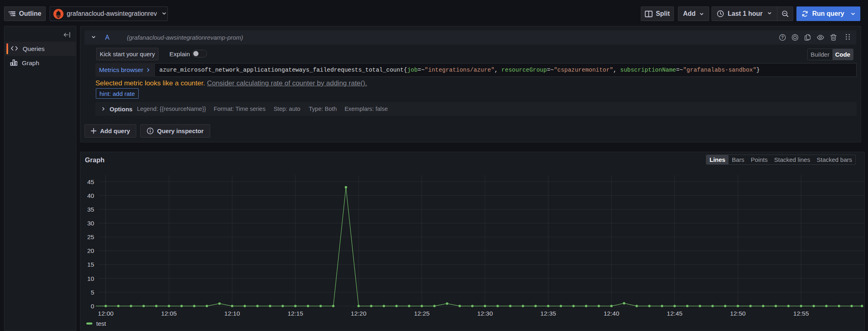 The height and width of the screenshot is (331, 868). What do you see at coordinates (169, 313) in the screenshot?
I see `svg-text: 12:05` at bounding box center [169, 313].